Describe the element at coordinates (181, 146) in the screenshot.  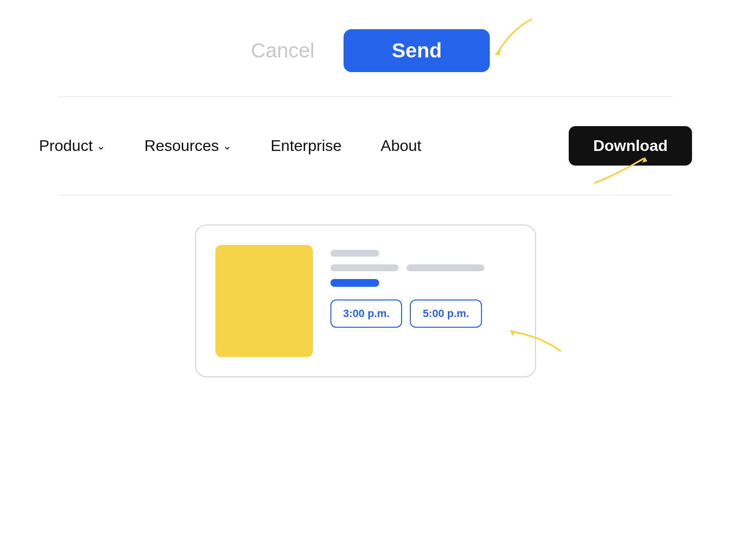
I see `resources-label: Resources` at that location.